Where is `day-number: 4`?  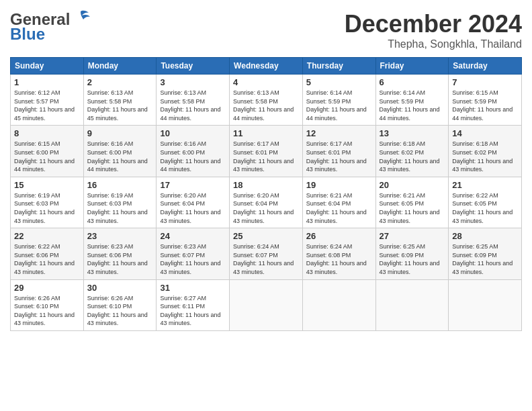 day-number: 4 is located at coordinates (266, 82).